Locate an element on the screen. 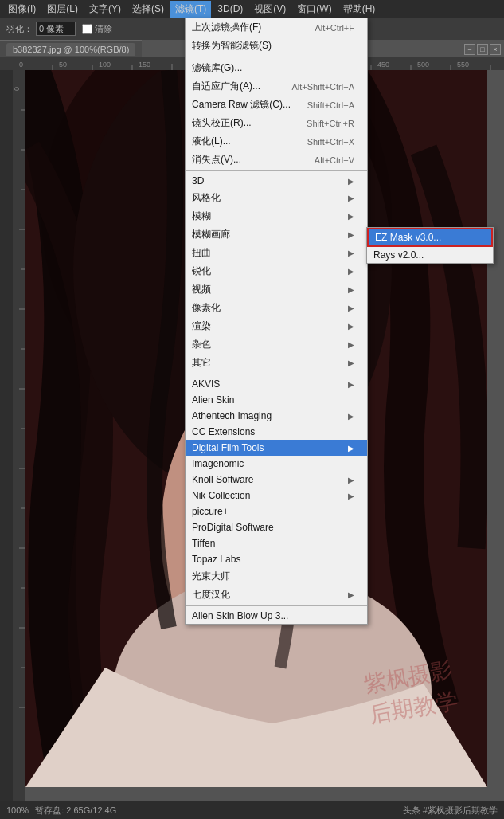 This screenshot has width=504, height=819. feather-label: 羽化： is located at coordinates (19, 29).